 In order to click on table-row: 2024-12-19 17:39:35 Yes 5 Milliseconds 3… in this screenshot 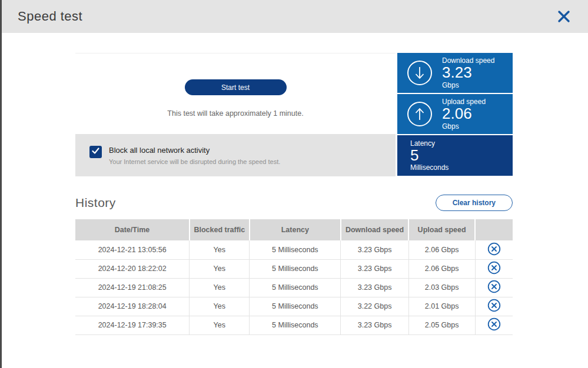, I will do `click(294, 325)`.